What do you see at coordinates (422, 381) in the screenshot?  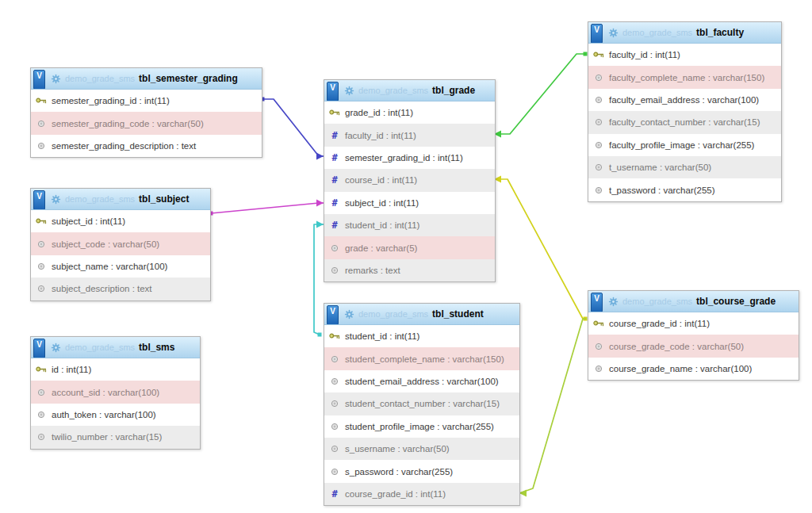 I see `column-label: student_email_address : varchar(100)` at bounding box center [422, 381].